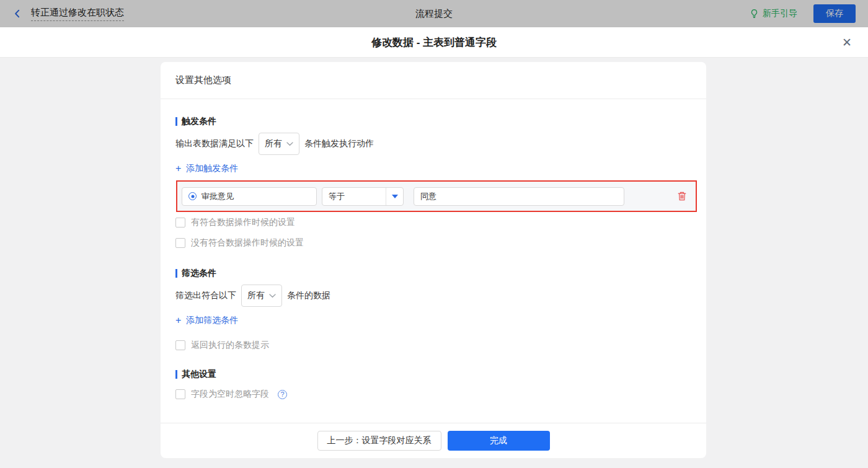 The height and width of the screenshot is (468, 868). Describe the element at coordinates (207, 320) in the screenshot. I see `add-filter-condition-link: + 添加筛选条件` at that location.